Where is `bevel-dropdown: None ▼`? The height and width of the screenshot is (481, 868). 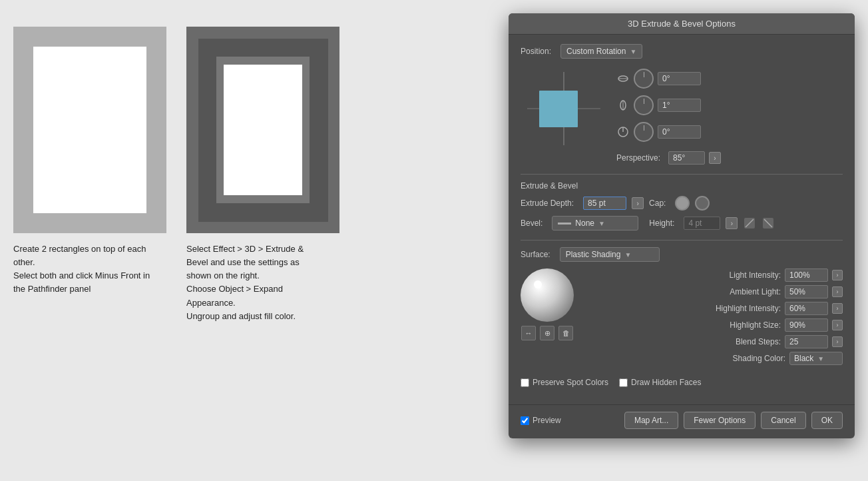 bevel-dropdown: None ▼ is located at coordinates (595, 223).